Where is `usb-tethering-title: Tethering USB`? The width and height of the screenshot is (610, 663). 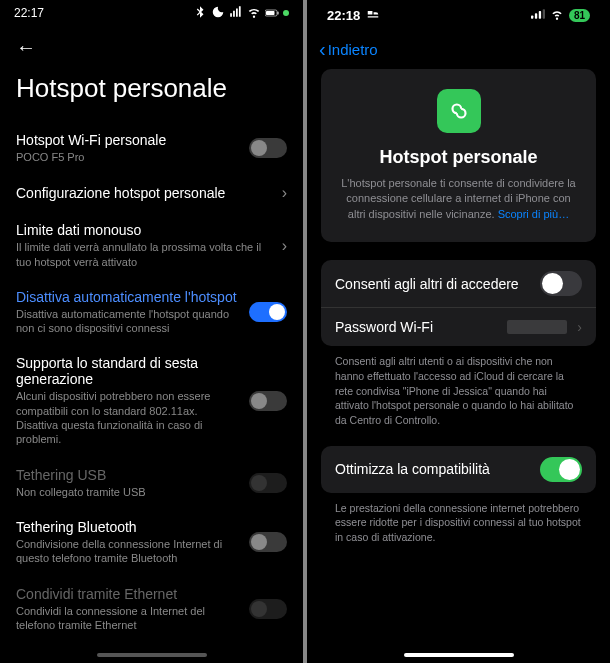
usb-tethering-title: Tethering USB is located at coordinates (128, 475).